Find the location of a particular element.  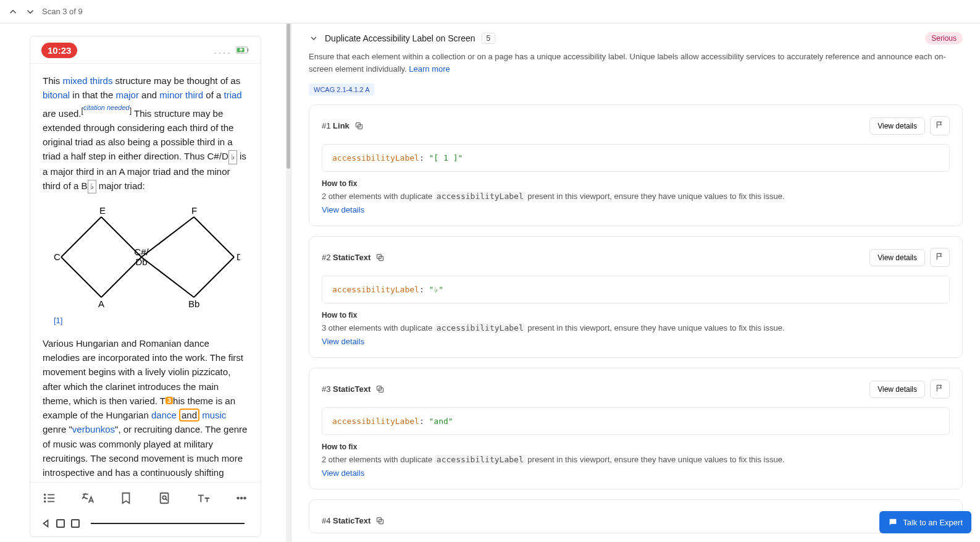

talk-to-expert-button: Talk to an Expert is located at coordinates (925, 522).